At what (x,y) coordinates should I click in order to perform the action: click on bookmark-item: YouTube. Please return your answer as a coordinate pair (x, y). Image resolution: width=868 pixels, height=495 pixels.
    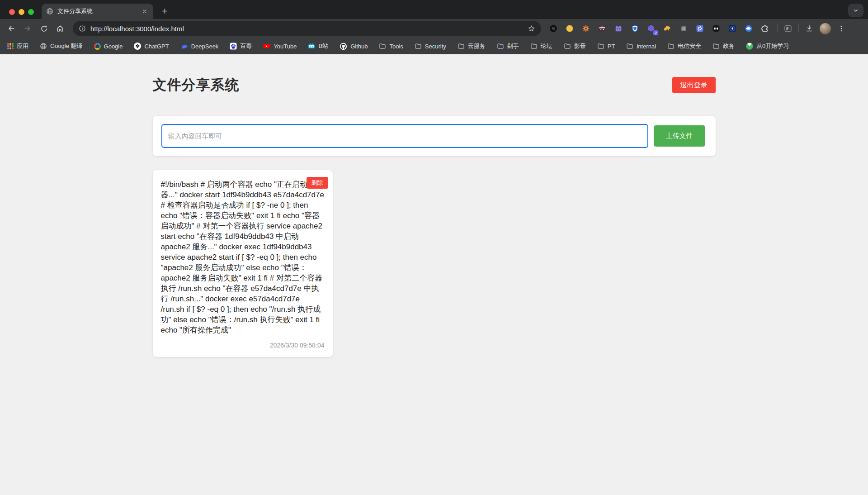
    Looking at the image, I should click on (280, 46).